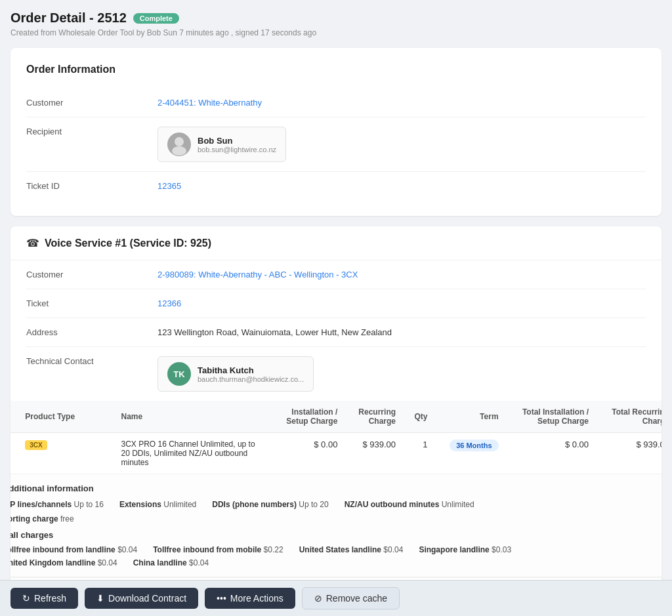  What do you see at coordinates (64, 563) in the screenshot?
I see `uk-landline-item: United Kingdom landline $0.04` at bounding box center [64, 563].